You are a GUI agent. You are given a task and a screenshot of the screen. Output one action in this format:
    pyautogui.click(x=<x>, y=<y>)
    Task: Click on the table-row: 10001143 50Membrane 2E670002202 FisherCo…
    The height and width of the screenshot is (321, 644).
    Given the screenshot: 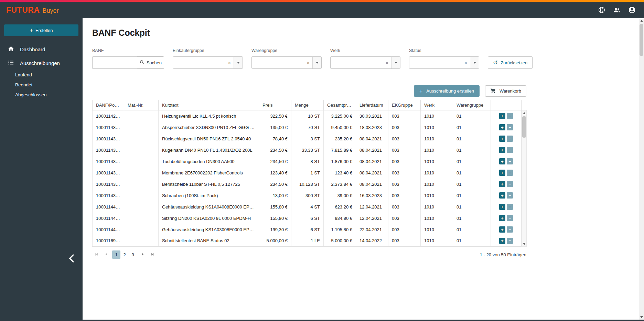 What is the action you would take?
    pyautogui.click(x=307, y=173)
    